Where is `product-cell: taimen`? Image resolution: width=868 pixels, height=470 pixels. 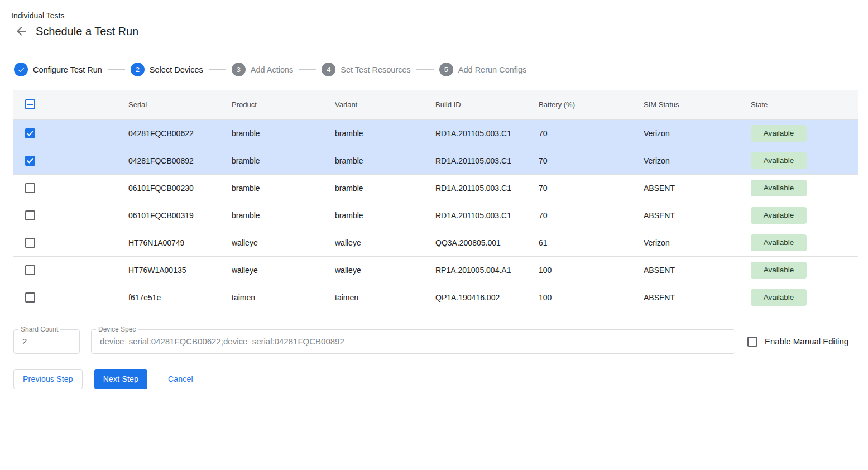 product-cell: taimen is located at coordinates (284, 297).